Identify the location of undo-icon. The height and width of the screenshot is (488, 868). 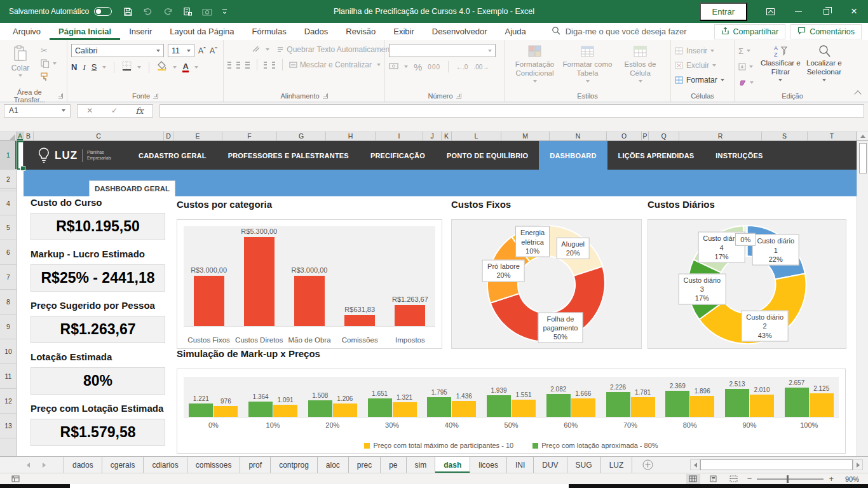
(147, 11).